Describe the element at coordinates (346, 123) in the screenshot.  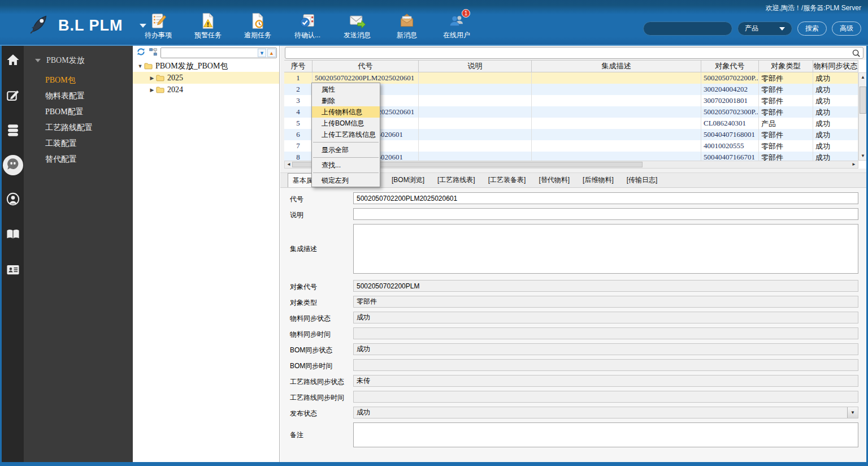
I see `menu-item-upload-bom-info: 上传BOM信息` at that location.